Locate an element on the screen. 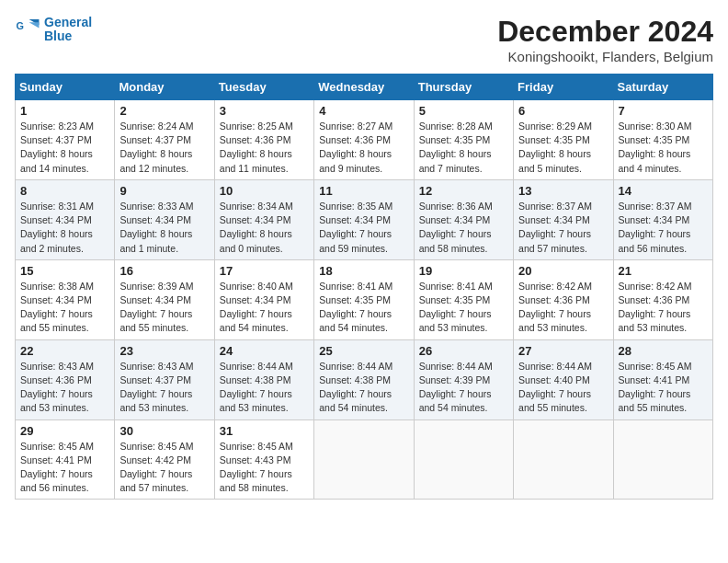  day-info: Sunrise: 8:44 AM Sunset: 4:39 PM Dayligh… is located at coordinates (463, 388).